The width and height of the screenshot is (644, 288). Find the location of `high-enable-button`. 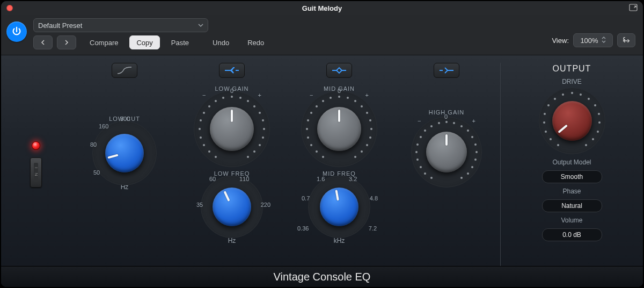

high-enable-button is located at coordinates (447, 70).